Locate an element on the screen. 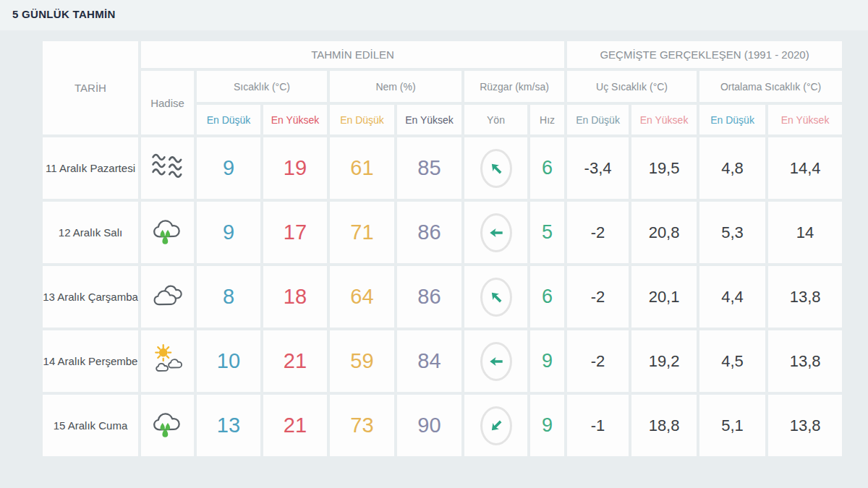 The height and width of the screenshot is (488, 868). date-cell: 11 Aralık Pazartesi is located at coordinates (90, 168).